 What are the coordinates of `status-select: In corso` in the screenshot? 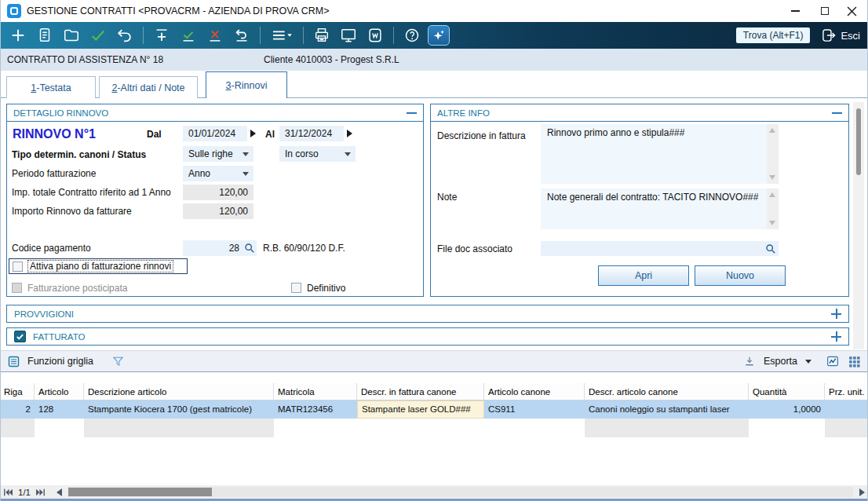 It's located at (317, 154).